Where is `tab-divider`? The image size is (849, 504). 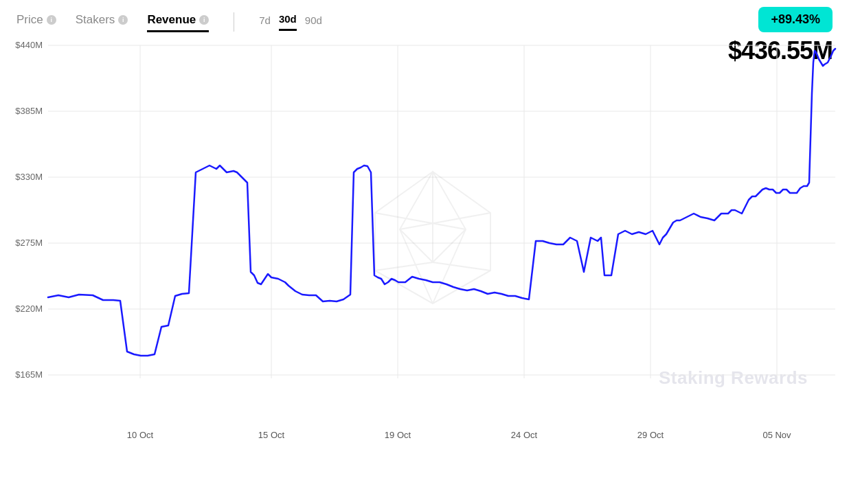 tab-divider is located at coordinates (234, 22).